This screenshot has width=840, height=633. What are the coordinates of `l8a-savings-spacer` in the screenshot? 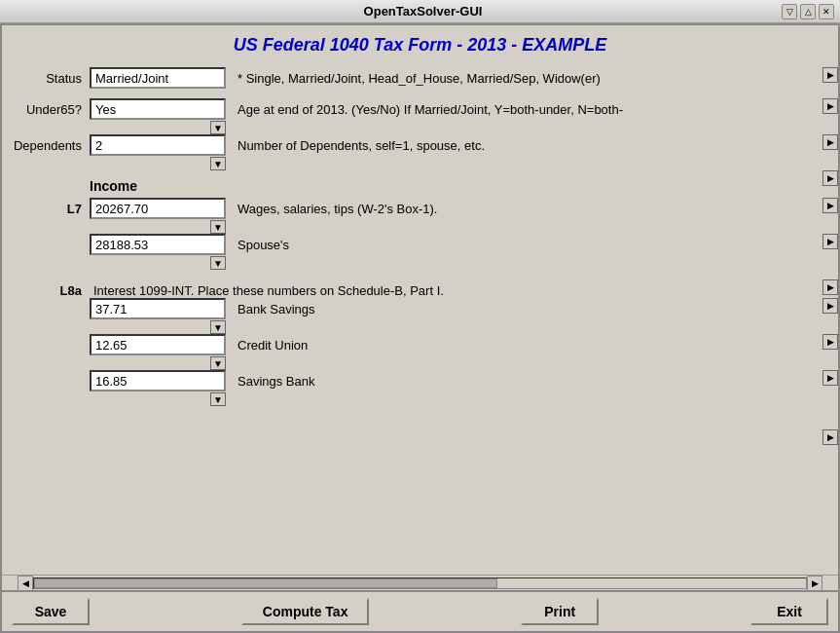 It's located at (46, 372).